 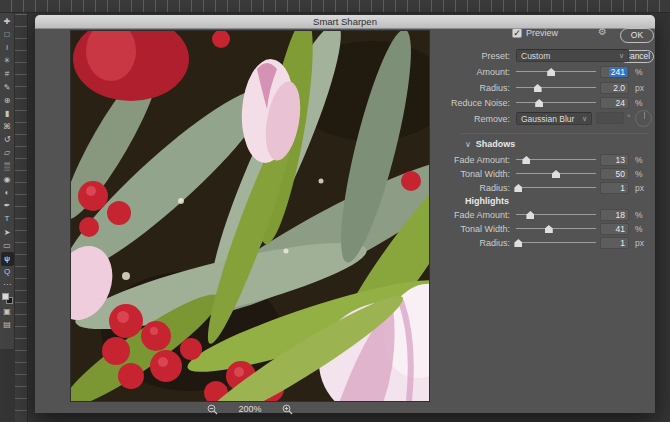 I want to click on angle-dial, so click(x=644, y=118).